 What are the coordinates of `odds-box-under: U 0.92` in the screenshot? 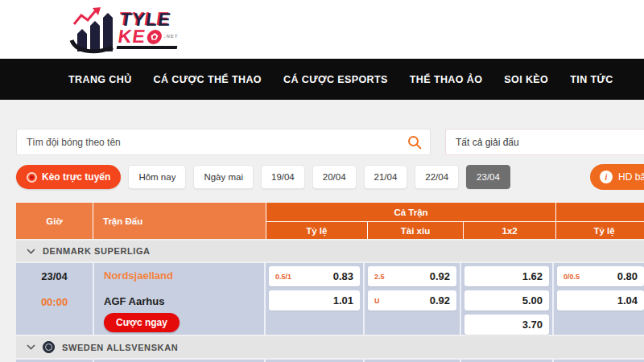 It's located at (412, 301).